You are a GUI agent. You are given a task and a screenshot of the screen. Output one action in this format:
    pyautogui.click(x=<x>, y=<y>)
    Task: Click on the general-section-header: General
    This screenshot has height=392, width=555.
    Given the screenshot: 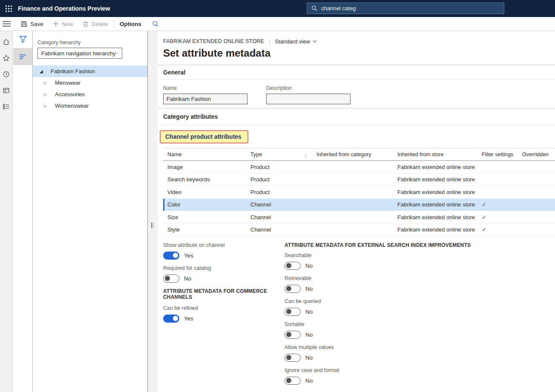 What is the action you would take?
    pyautogui.click(x=356, y=72)
    